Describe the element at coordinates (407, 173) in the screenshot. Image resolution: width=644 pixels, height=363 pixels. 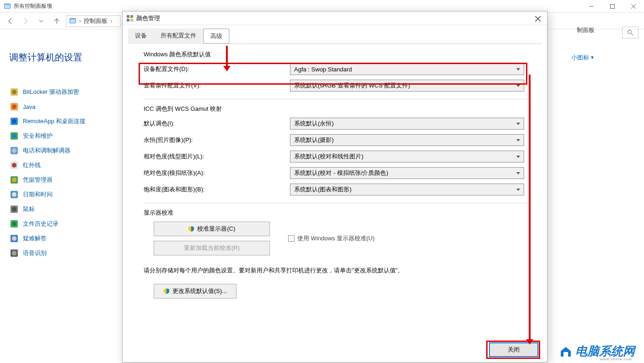
I see `select-abs-color: 系统默认(校对 - 模拟纸张/介质颜色)` at that location.